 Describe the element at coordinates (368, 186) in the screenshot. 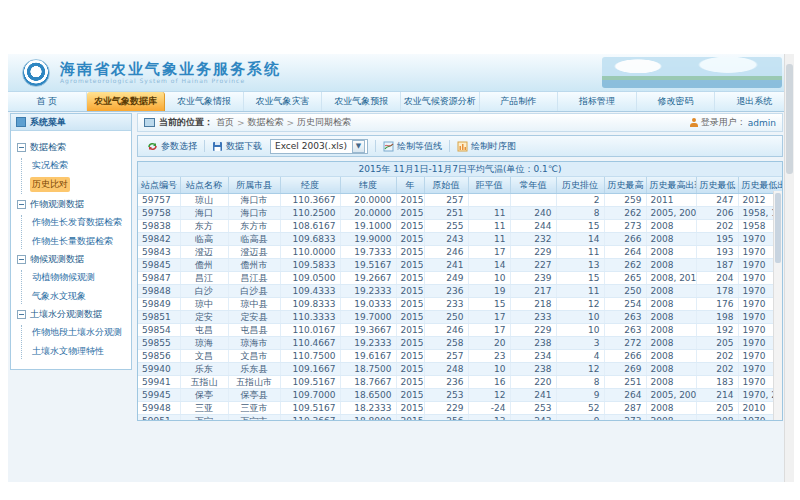

I see `column-header: 纬度` at that location.